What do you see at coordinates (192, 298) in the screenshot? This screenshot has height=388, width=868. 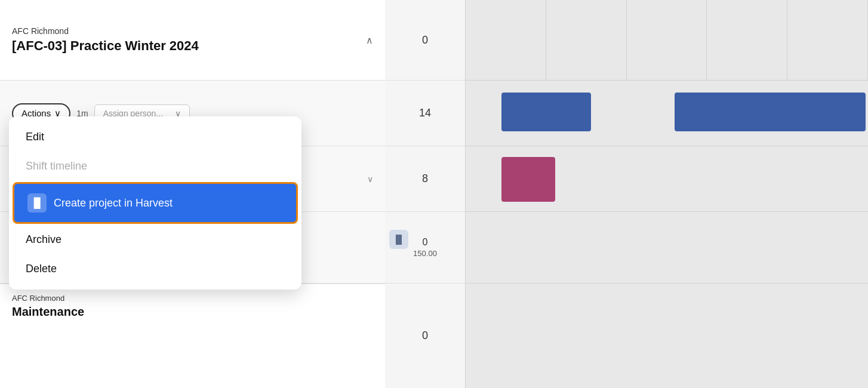 I see `bottom-client: AFC Richmond` at bounding box center [192, 298].